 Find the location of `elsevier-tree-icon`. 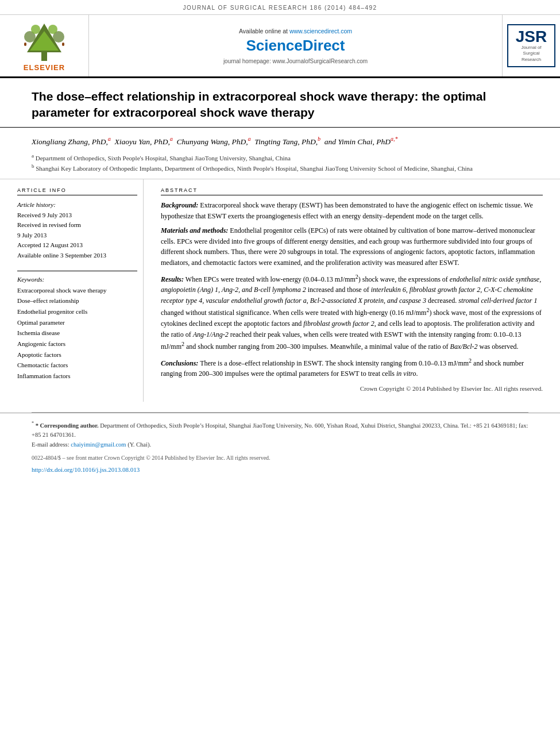

elsevier-tree-icon is located at coordinates (44, 41).